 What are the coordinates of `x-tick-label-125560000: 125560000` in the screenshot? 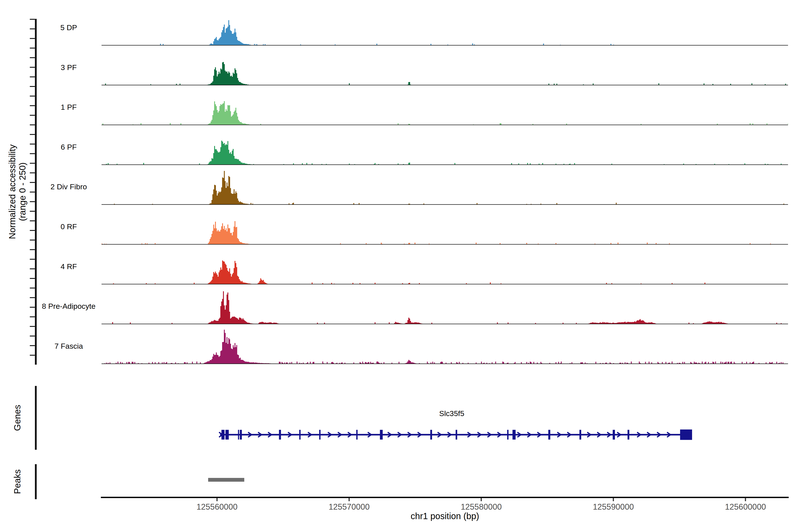 It's located at (217, 507).